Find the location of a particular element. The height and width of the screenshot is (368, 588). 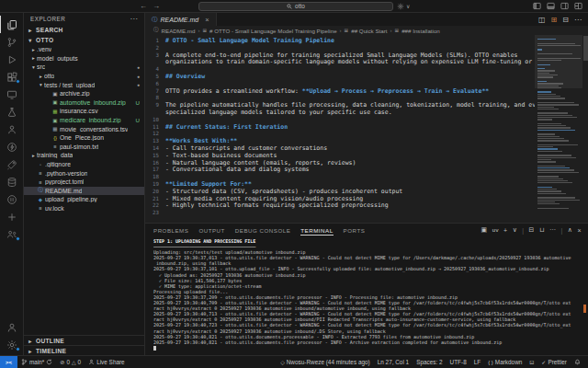

breadcrumb-h1: # OTTO - Small Language Model Training P… is located at coordinates (274, 31).